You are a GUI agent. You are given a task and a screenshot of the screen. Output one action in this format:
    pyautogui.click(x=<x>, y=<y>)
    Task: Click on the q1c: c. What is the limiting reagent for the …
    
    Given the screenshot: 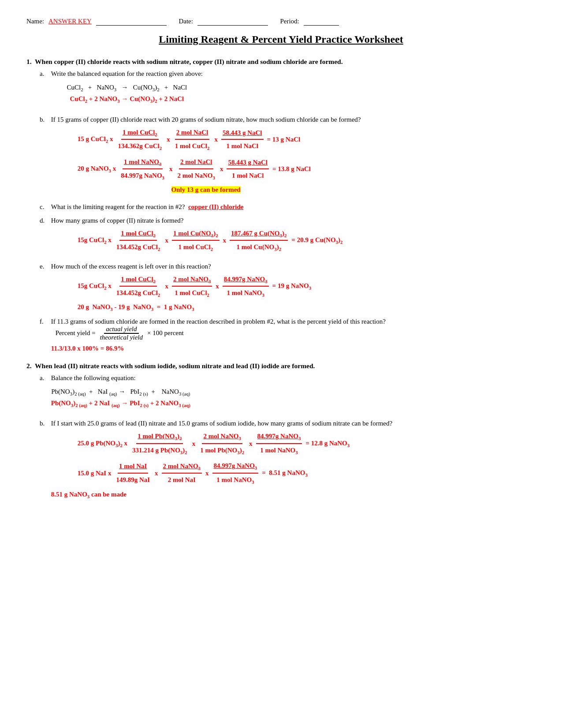 What is the action you would take?
    pyautogui.click(x=287, y=207)
    